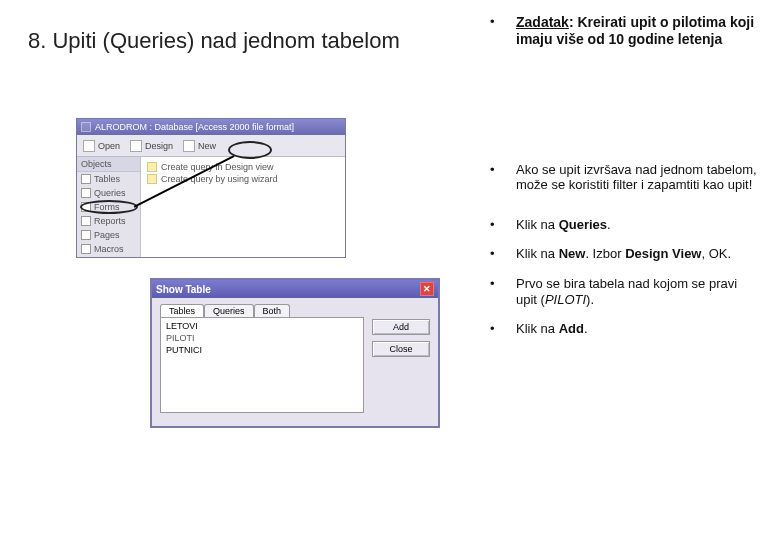 This screenshot has width=780, height=540. Describe the element at coordinates (262, 350) in the screenshot. I see `table-row: PUTNICI` at that location.